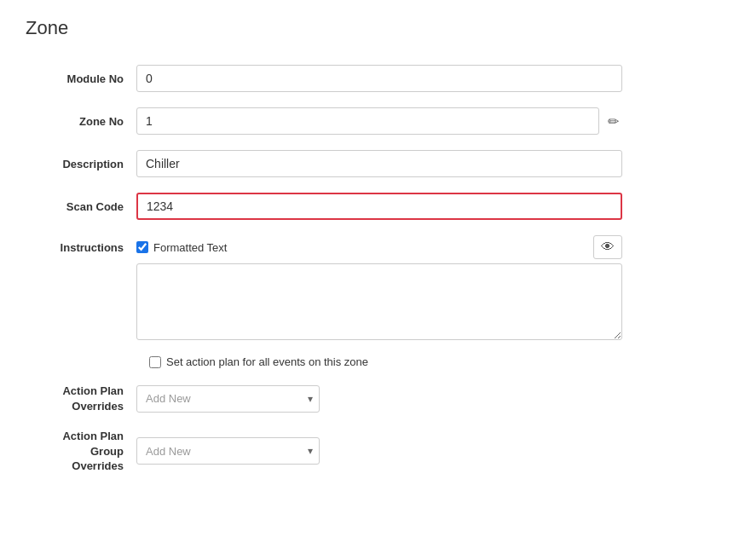 The image size is (745, 560). I want to click on action-plan-overrides-select: Add New, so click(228, 399).